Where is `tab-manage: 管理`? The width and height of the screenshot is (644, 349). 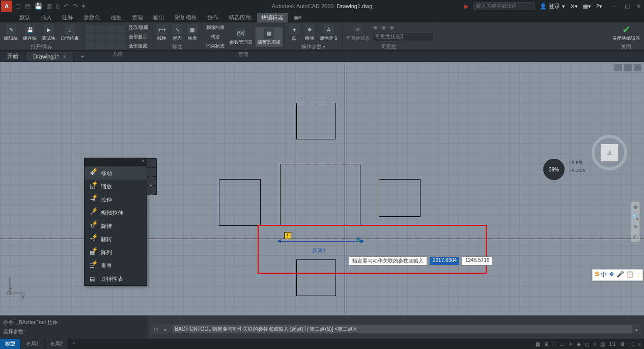
tab-manage: 管理 is located at coordinates (137, 17).